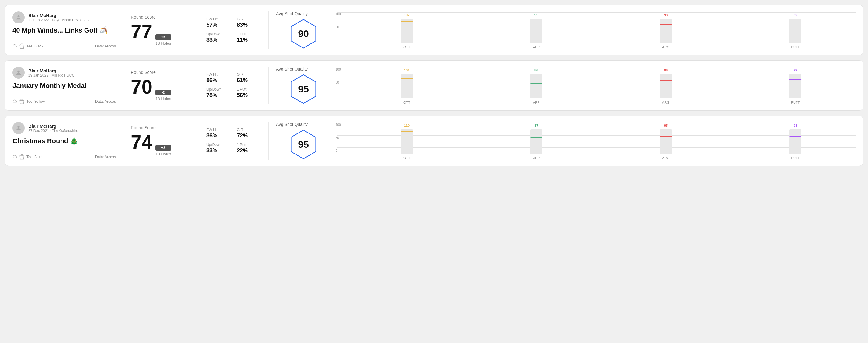  What do you see at coordinates (249, 40) in the screenshot?
I see `oneputt-value: 11%` at bounding box center [249, 40].